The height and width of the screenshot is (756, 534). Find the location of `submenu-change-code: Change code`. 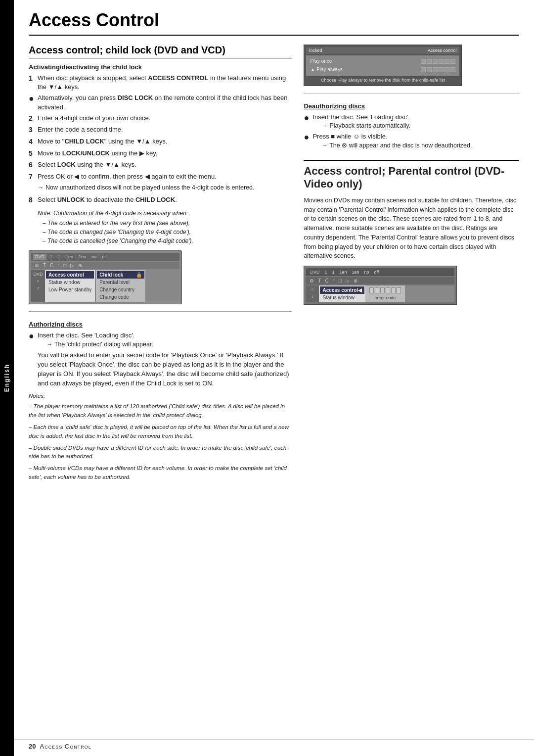

submenu-change-code: Change code is located at coordinates (121, 297).